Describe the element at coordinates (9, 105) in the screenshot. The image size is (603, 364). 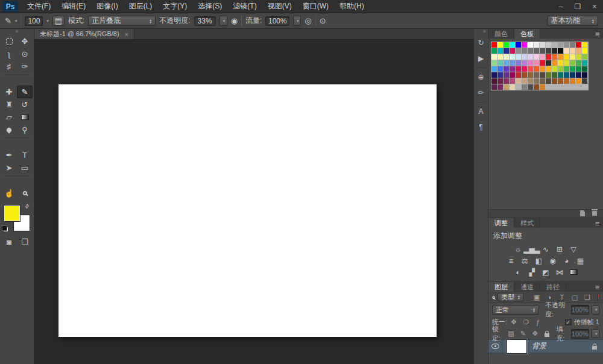
I see `clone-stamp-tool: ♜` at that location.